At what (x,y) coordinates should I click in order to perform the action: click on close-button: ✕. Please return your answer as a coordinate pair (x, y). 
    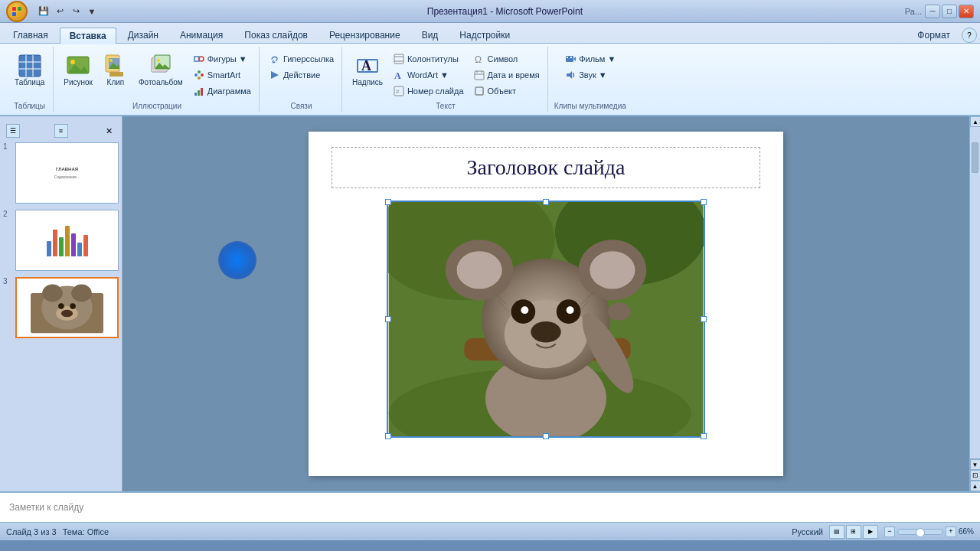
    Looking at the image, I should click on (966, 11).